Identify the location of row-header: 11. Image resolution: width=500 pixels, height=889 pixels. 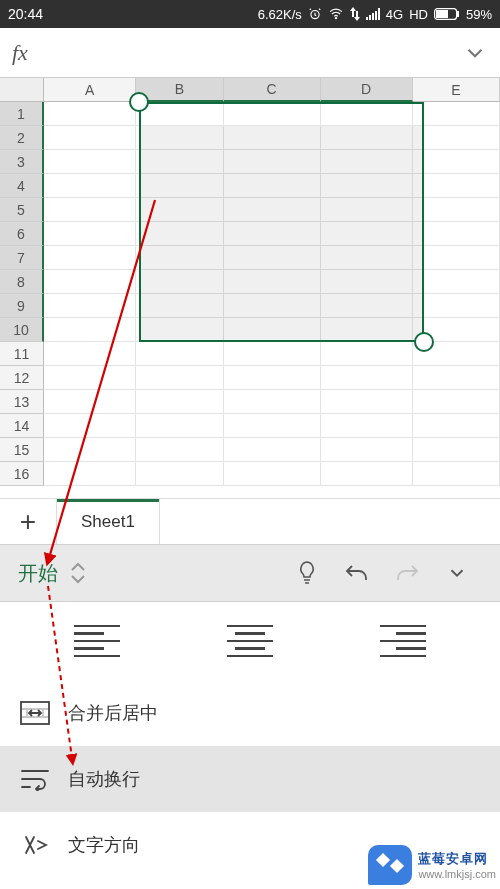
(22, 354).